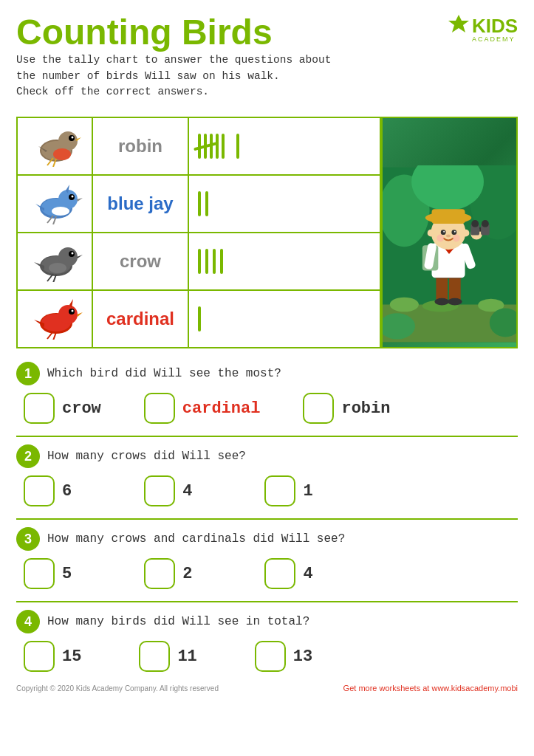  I want to click on page-header: Counting Birds Use the tally chart to an…, so click(267, 62).